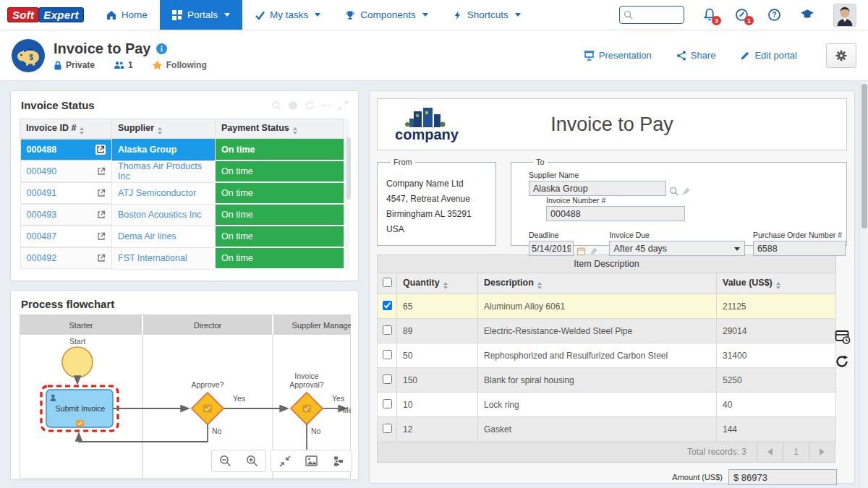 This screenshot has height=488, width=868. Describe the element at coordinates (311, 461) in the screenshot. I see `export-image-button` at that location.